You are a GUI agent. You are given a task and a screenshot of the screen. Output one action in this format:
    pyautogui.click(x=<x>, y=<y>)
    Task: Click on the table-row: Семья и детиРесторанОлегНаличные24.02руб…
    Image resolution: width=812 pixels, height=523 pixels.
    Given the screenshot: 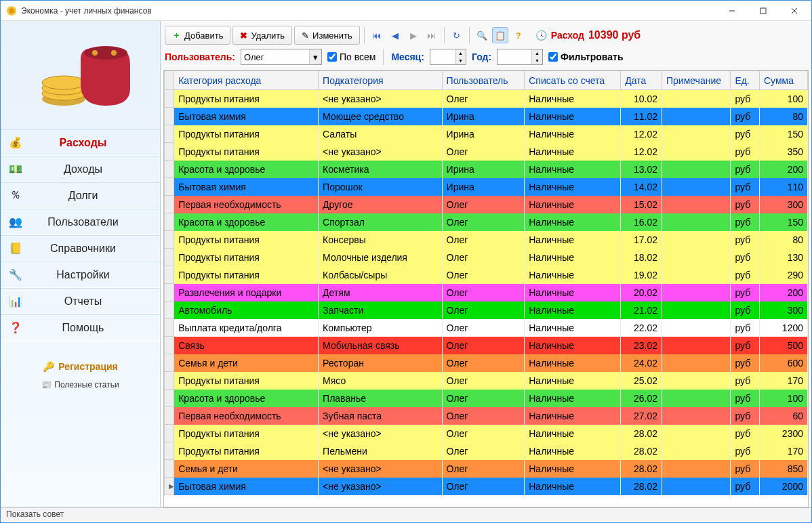 What is the action you would take?
    pyautogui.click(x=487, y=363)
    